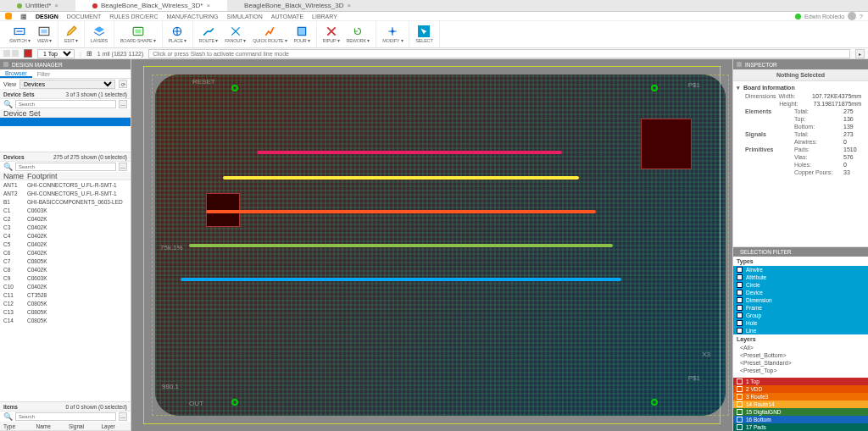 The height and width of the screenshot is (431, 868). What do you see at coordinates (65, 295) in the screenshot?
I see `device-row: C11CT3528` at bounding box center [65, 295].